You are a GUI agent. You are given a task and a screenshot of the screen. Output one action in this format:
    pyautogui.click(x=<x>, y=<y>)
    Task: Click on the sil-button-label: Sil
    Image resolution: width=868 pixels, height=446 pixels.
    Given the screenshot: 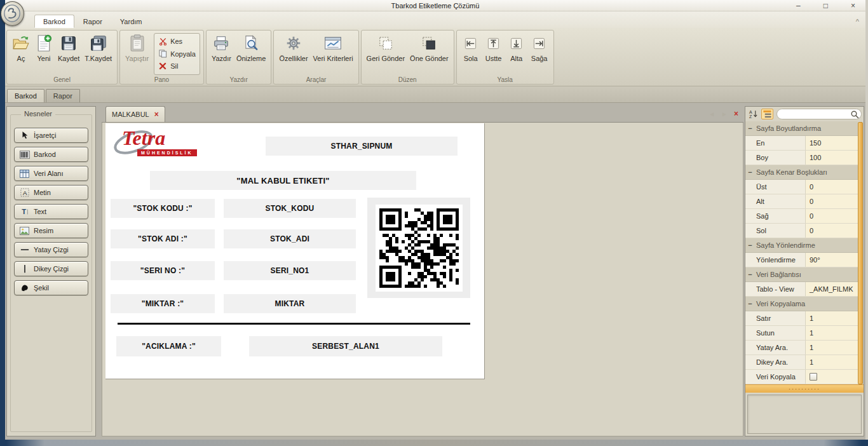 What is the action you would take?
    pyautogui.click(x=174, y=66)
    